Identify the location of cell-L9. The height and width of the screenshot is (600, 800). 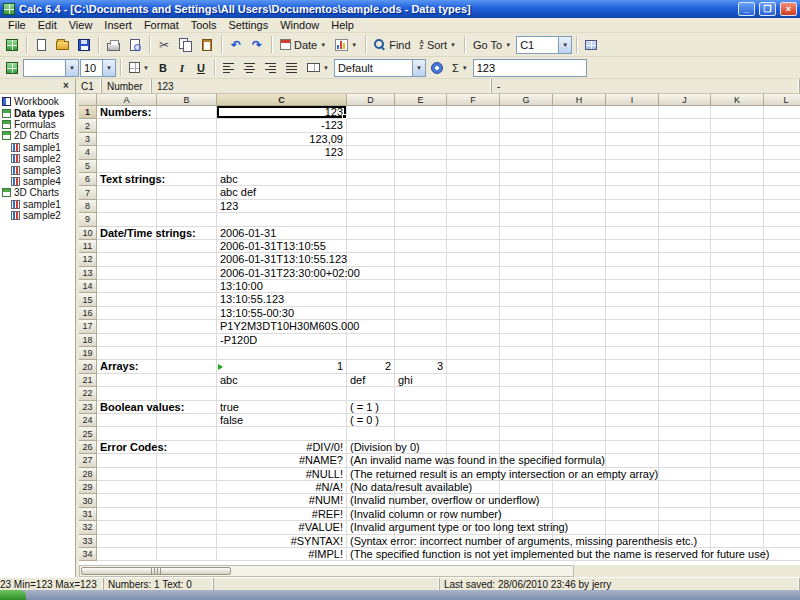
(782, 220).